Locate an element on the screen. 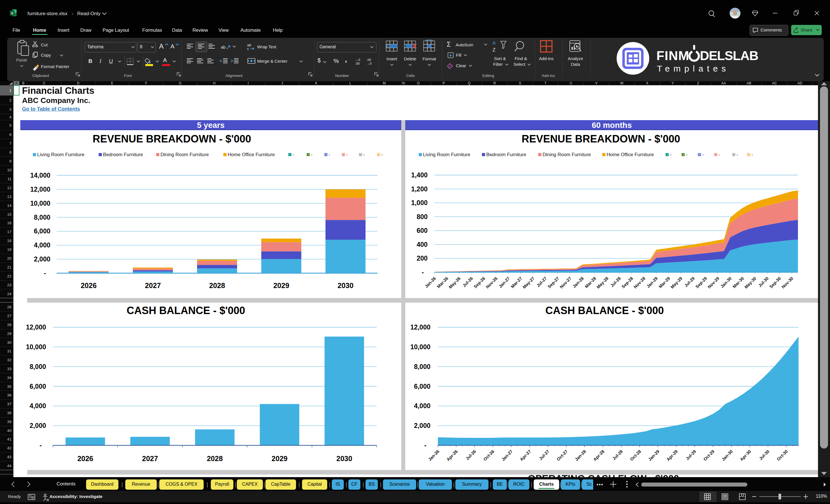 Image resolution: width=830 pixels, height=504 pixels. svg-text: 800 is located at coordinates (422, 217).